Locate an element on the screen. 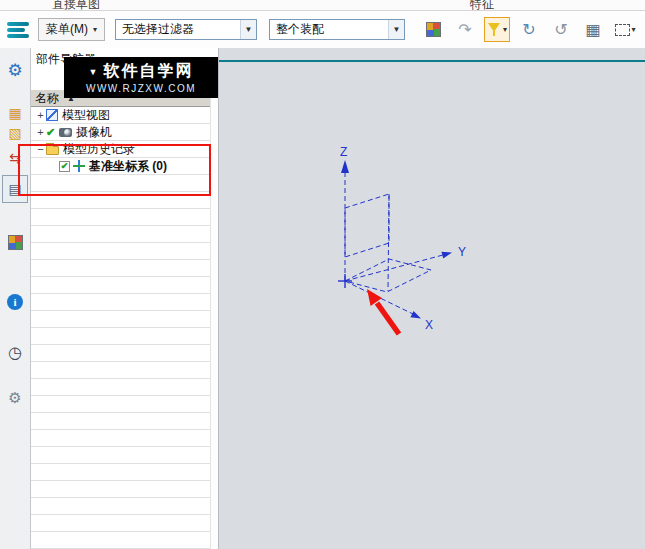 The image size is (645, 549). reuse-library-icon-glyph is located at coordinates (16, 242).